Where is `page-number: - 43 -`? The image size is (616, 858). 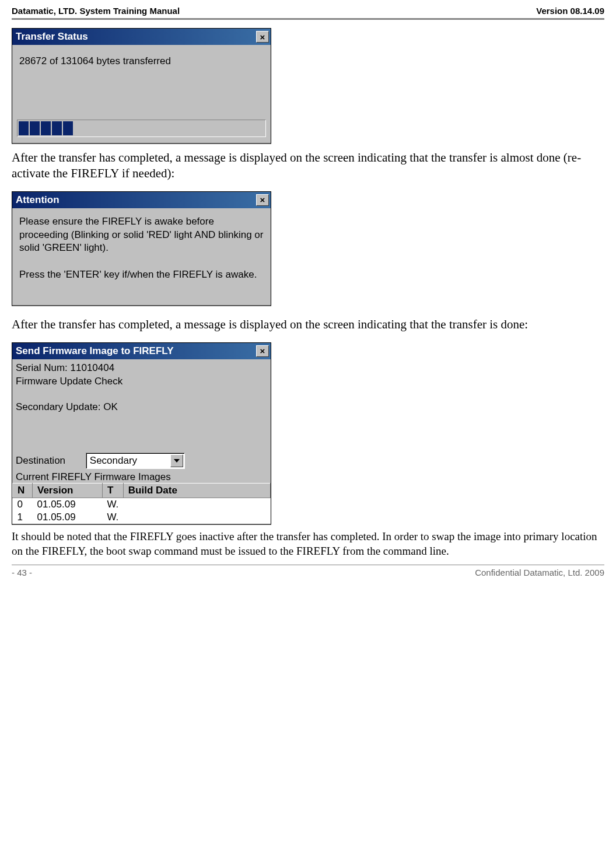 page-number: - 43 - is located at coordinates (22, 573).